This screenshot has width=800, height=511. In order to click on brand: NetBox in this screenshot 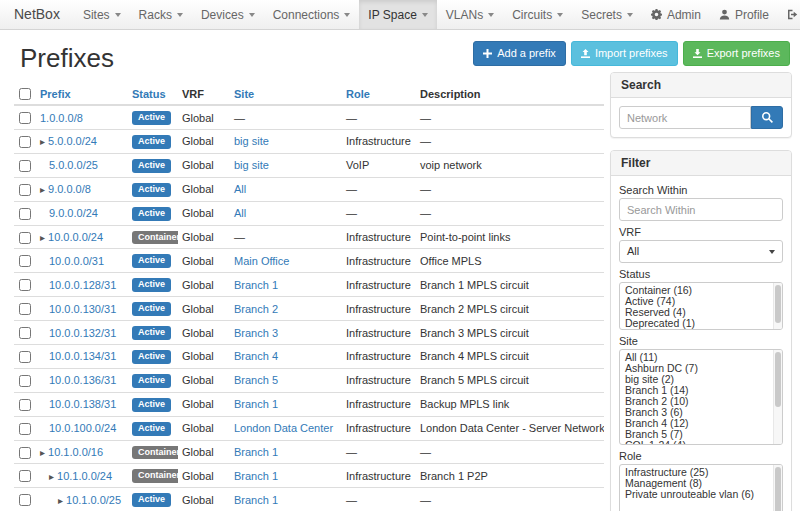, I will do `click(37, 14)`.